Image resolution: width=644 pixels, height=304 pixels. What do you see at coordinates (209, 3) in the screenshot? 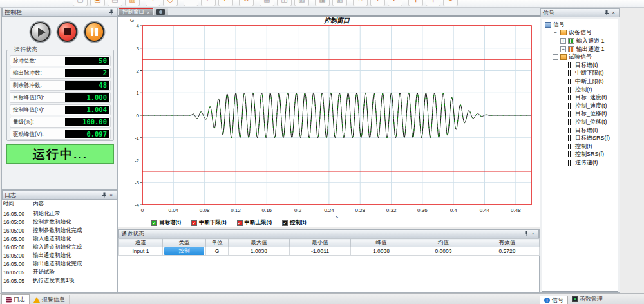
I see `toolbar-level-1-icon: L` at bounding box center [209, 3].